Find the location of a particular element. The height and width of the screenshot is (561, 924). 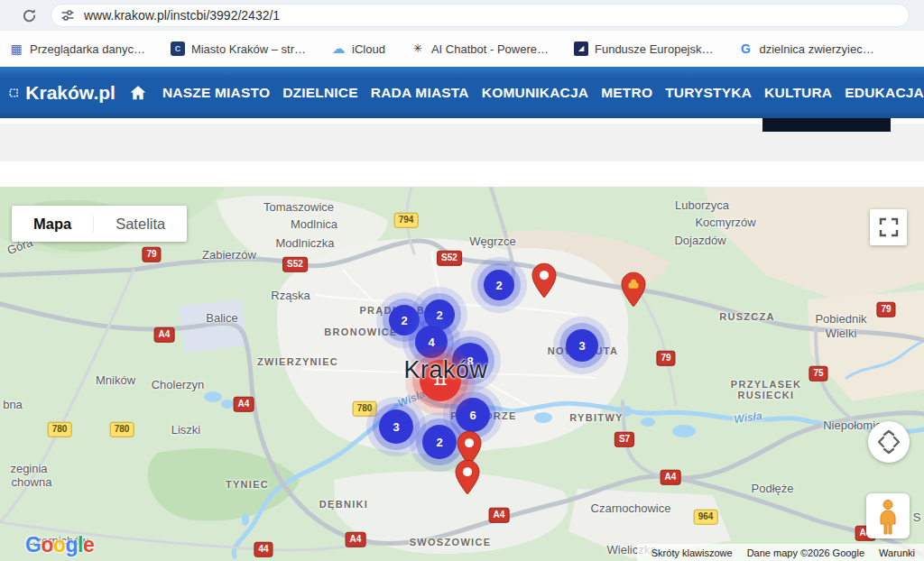

google-logo-letter: g is located at coordinates (72, 545).